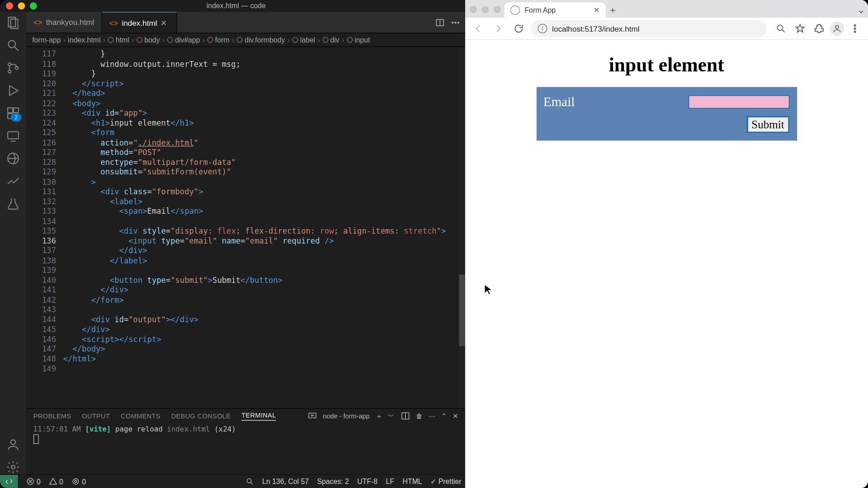 Image resolution: width=868 pixels, height=488 pixels. I want to click on breadcrumb-item: index.html, so click(84, 40).